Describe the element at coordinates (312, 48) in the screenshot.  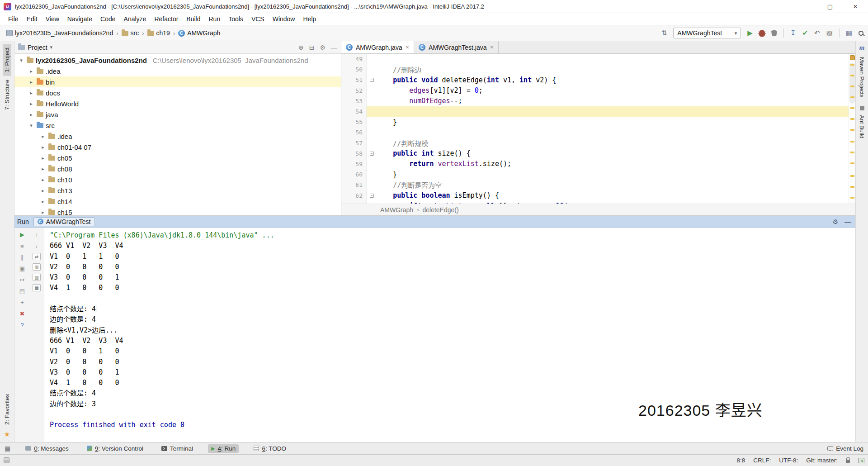
I see `collapse-all-icon: ⊟` at that location.